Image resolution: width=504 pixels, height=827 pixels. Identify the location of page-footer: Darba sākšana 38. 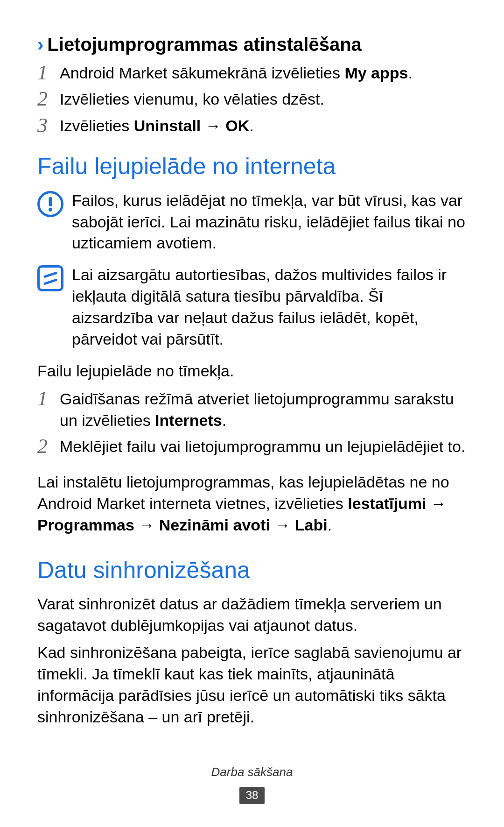
(252, 785).